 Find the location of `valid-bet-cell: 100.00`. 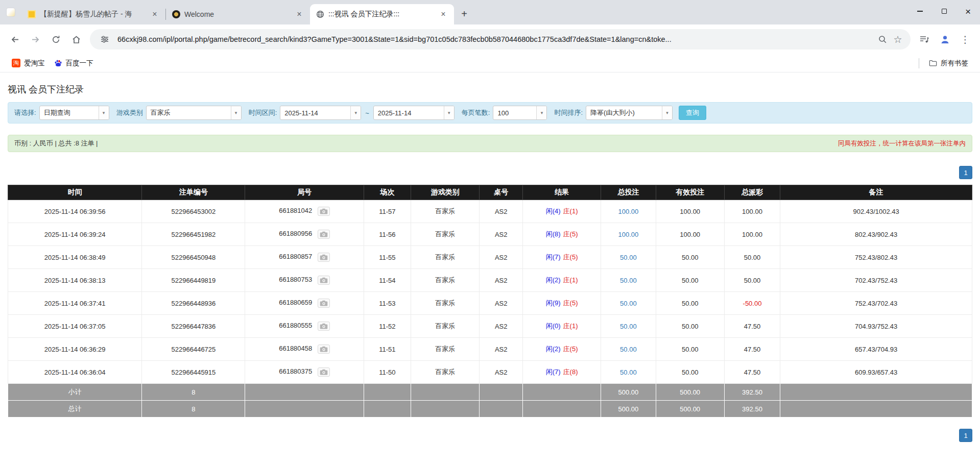

valid-bet-cell: 100.00 is located at coordinates (690, 211).